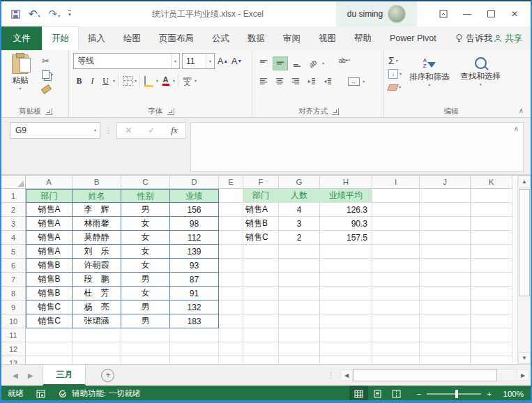 This screenshot has height=403, width=532. What do you see at coordinates (335, 112) in the screenshot?
I see `alignment-dialog-launcher` at bounding box center [335, 112].